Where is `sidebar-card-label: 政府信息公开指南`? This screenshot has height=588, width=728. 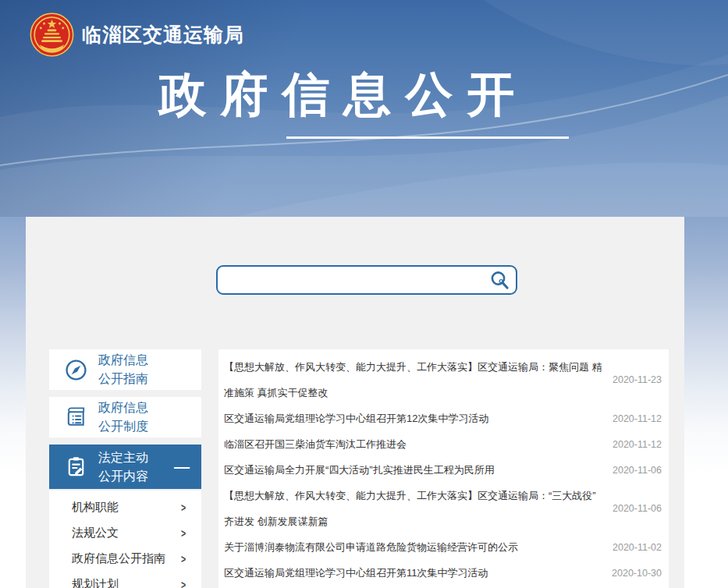
sidebar-card-label: 政府信息公开指南 is located at coordinates (123, 370).